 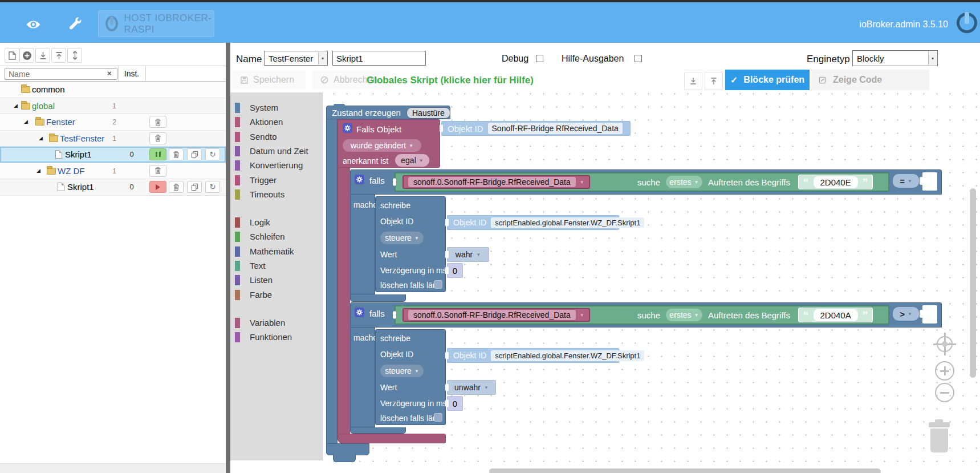 What do you see at coordinates (158, 154) in the screenshot?
I see `pause-script-button` at bounding box center [158, 154].